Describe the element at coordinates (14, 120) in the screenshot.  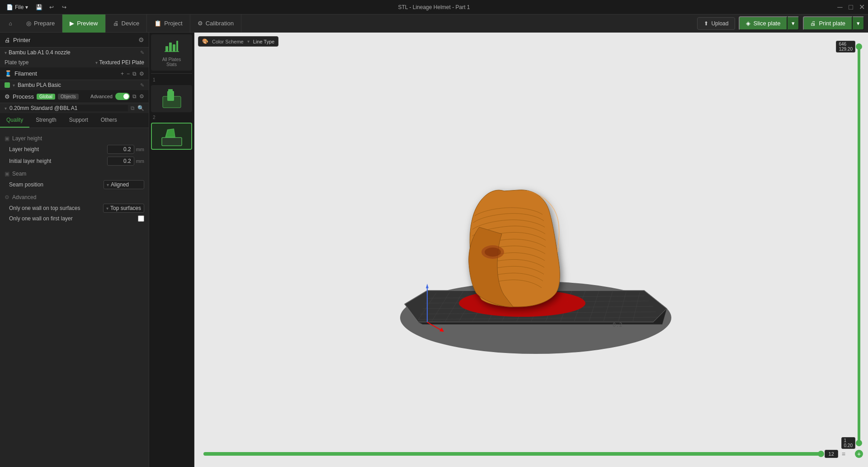
I see `tab-quality: Quality` at that location.